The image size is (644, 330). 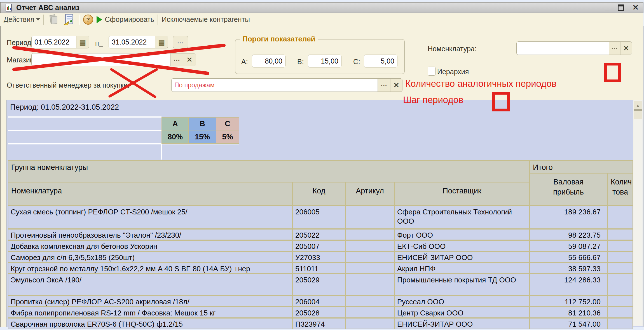 What do you see at coordinates (22, 20) in the screenshot?
I see `actions-menu-button: Действия` at bounding box center [22, 20].